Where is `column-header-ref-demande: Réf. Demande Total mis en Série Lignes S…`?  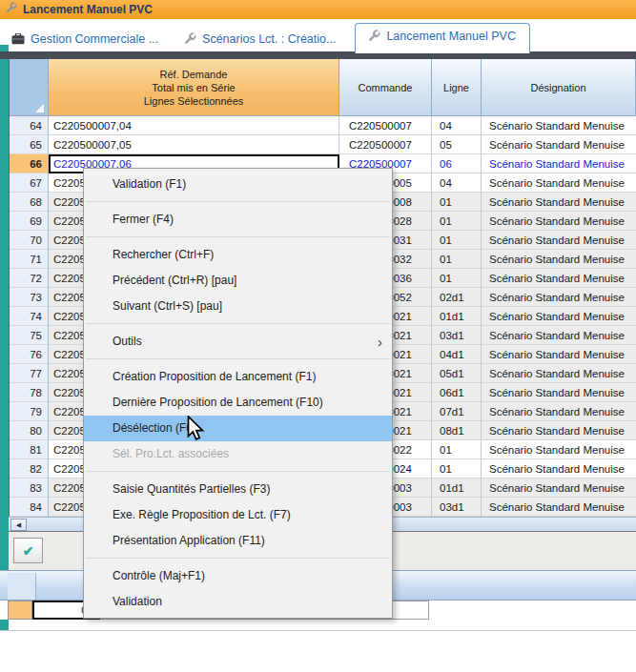
column-header-ref-demande: Réf. Demande Total mis en Série Lignes S… is located at coordinates (195, 88).